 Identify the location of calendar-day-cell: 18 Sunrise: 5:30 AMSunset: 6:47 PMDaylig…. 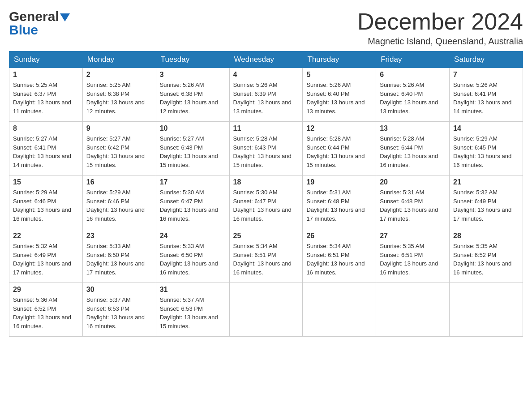
(266, 202).